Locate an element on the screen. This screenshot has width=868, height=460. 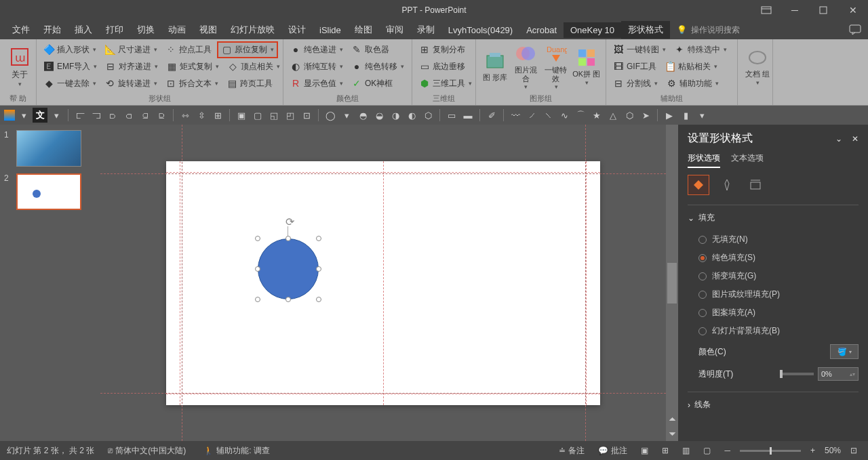
qb-dist-h-icon: ⇿ is located at coordinates (185, 115).